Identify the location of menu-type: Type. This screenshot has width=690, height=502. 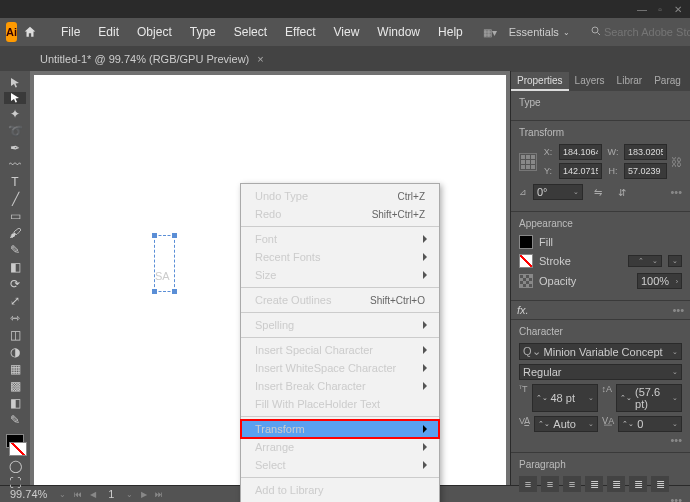
(203, 32).